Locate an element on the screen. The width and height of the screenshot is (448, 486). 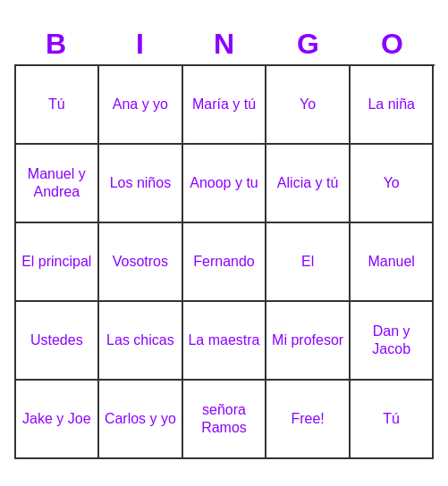
header-i: I is located at coordinates (140, 45).